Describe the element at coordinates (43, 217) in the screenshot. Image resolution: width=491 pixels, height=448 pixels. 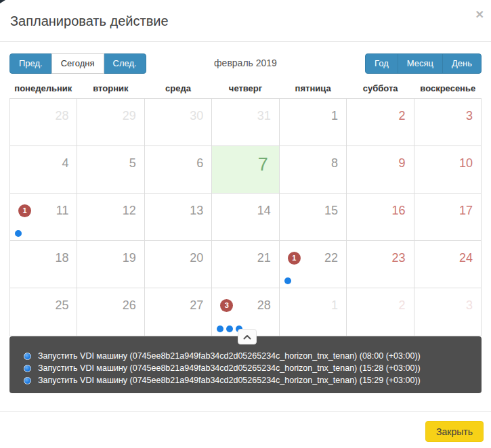
I see `day-cell: 111` at that location.